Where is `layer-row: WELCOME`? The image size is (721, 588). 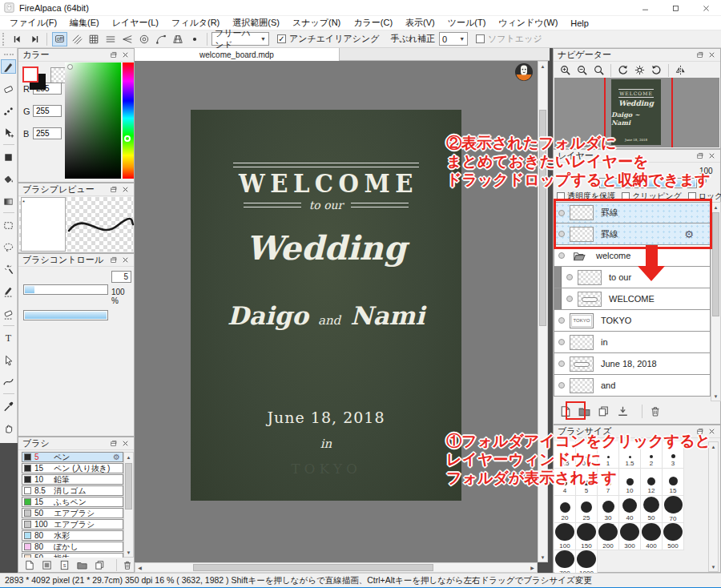
layer-row: WELCOME is located at coordinates (632, 300).